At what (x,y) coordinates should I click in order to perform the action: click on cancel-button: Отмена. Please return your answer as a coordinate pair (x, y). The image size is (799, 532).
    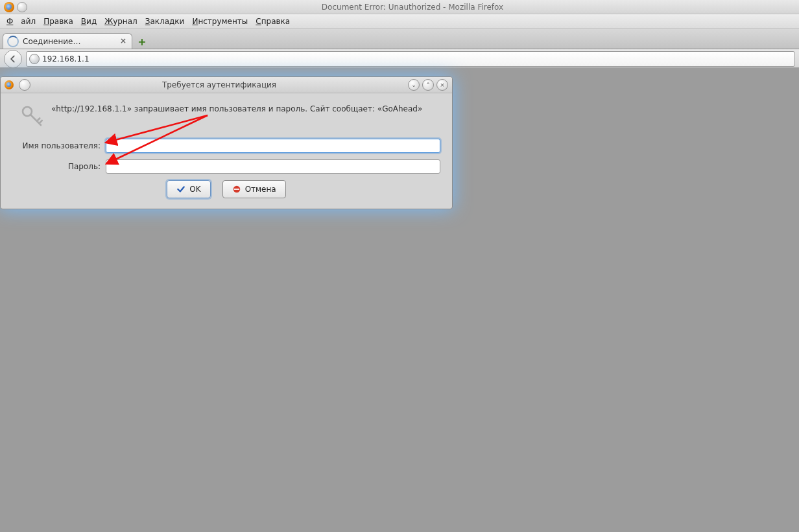
    Looking at the image, I should click on (254, 189).